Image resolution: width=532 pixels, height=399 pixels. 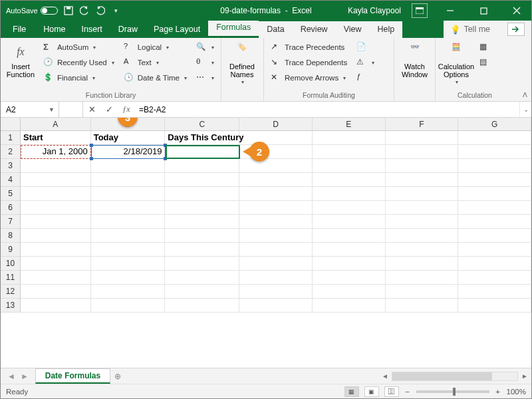 What do you see at coordinates (495, 306) in the screenshot?
I see `cell-G13` at bounding box center [495, 306].